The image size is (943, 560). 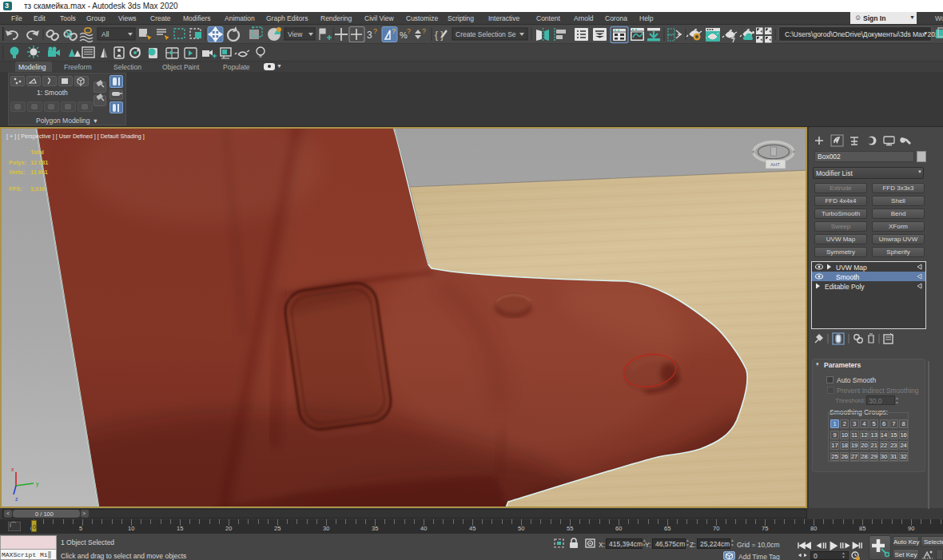 What do you see at coordinates (845, 287) in the screenshot?
I see `svg-text: Editable Poly` at bounding box center [845, 287].